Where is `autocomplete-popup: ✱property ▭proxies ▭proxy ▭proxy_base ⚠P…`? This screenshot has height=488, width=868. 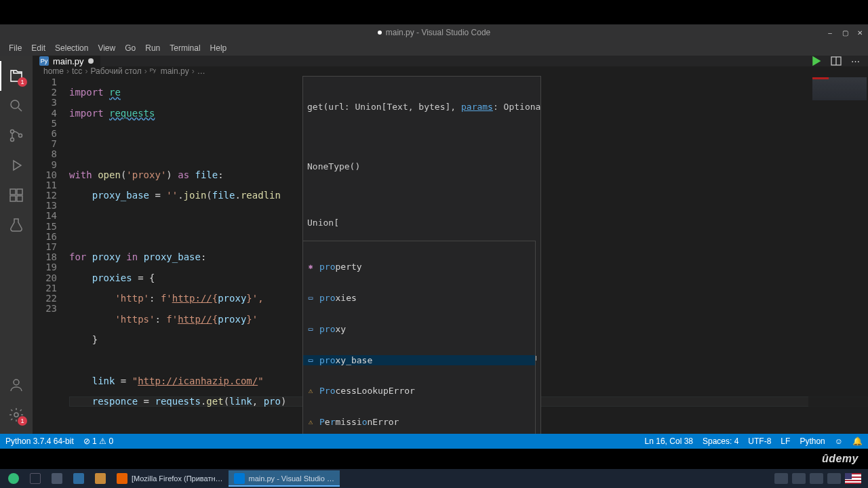
autocomplete-popup: ✱property ▭proxies ▭proxy ▭proxy_base ⚠P… is located at coordinates (419, 338).